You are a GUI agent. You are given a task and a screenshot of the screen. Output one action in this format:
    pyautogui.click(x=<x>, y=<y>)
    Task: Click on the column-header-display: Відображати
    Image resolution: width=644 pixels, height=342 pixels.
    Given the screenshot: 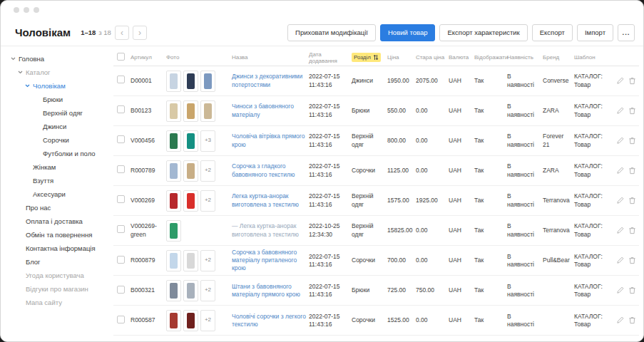 What is the action you would take?
    pyautogui.click(x=491, y=57)
    